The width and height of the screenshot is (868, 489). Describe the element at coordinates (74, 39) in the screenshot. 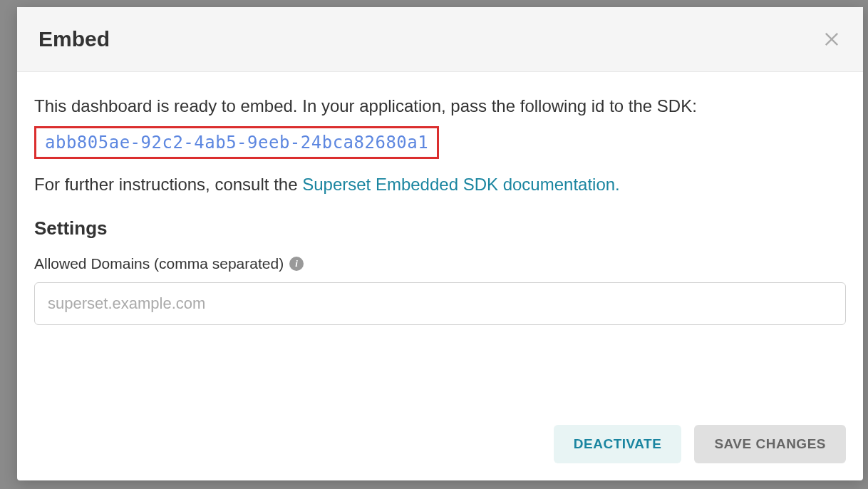

I see `modal-title: Embed` at that location.